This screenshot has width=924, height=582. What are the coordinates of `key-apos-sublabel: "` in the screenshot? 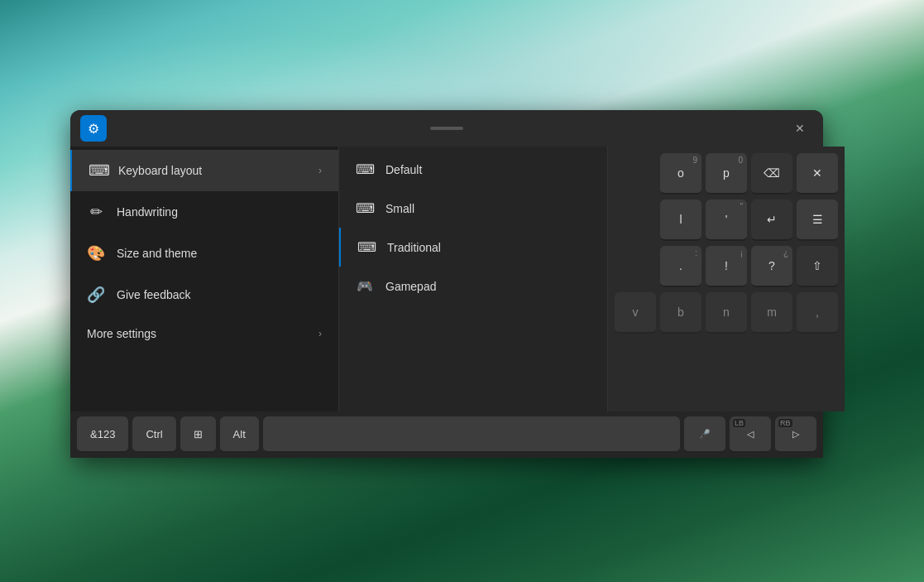 It's located at (741, 207).